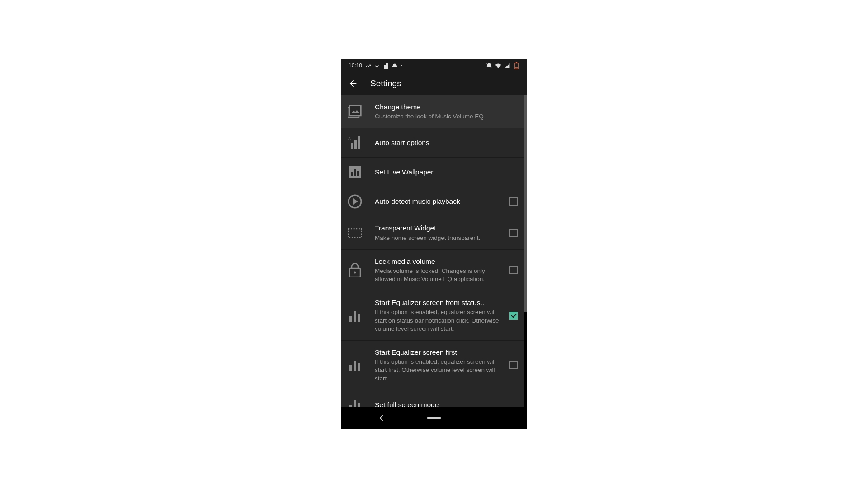 The width and height of the screenshot is (868, 488). Describe the element at coordinates (433, 173) in the screenshot. I see `setting-item: Set Live Wallpaper` at that location.